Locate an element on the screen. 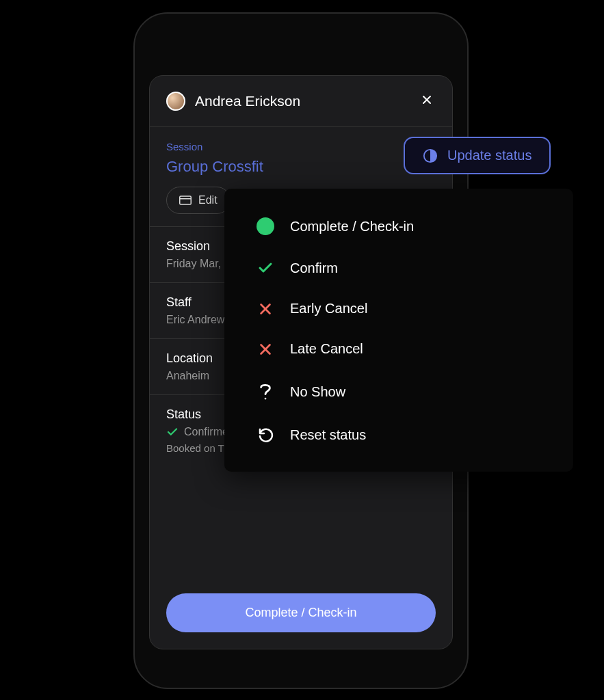 This screenshot has width=604, height=700. status-option-confirm: Confirm is located at coordinates (399, 268).